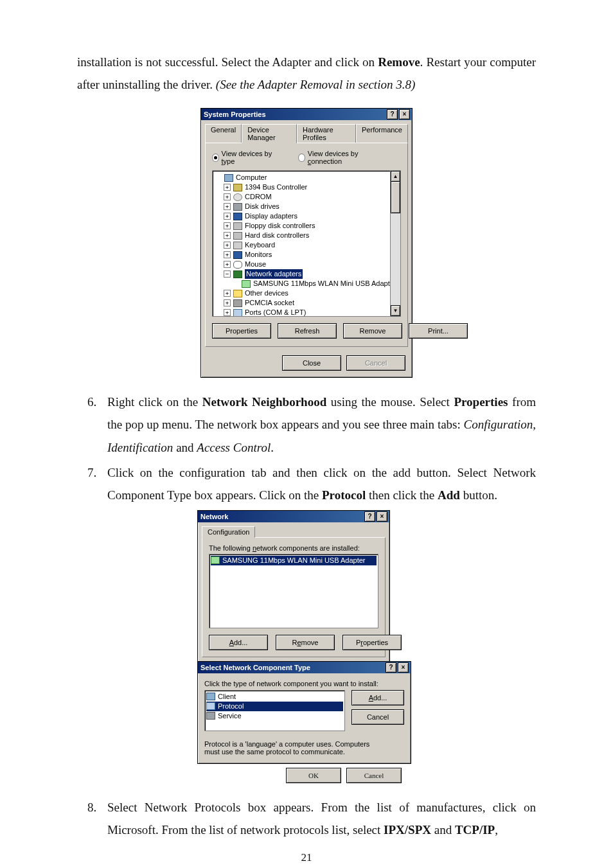  I want to click on selcomp-cancel-button: Cancel, so click(378, 717).